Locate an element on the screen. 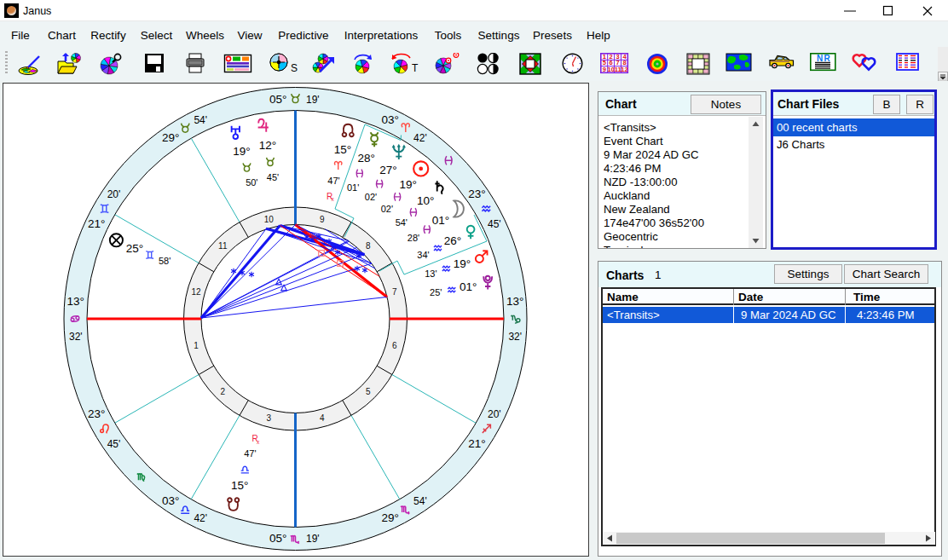 The image size is (948, 560). svg-text: 6 is located at coordinates (395, 346).